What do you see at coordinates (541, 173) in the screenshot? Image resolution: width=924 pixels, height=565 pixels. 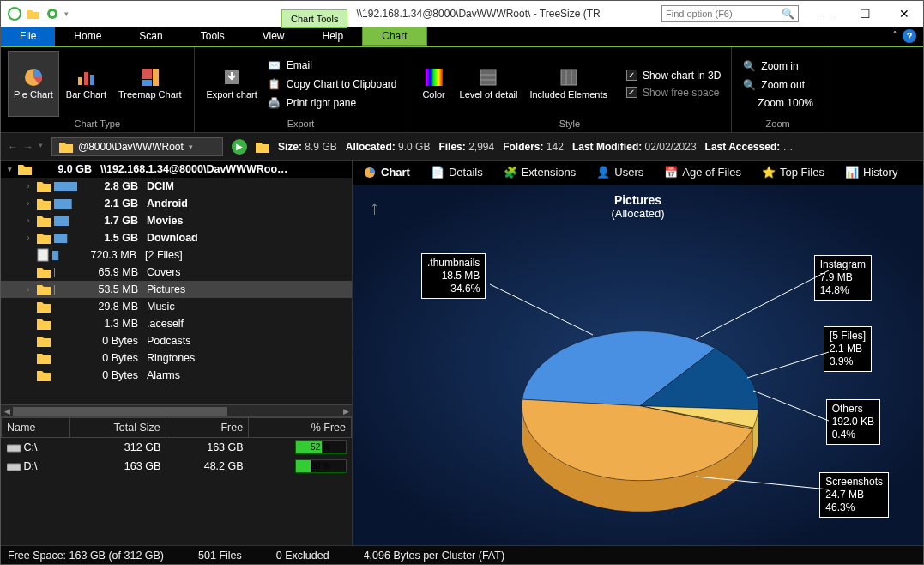 I see `tab-extensions: 🧩Extensions` at bounding box center [541, 173].